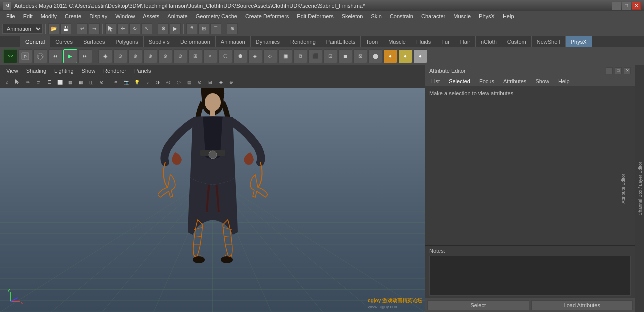 The height and width of the screenshot is (312, 644). I want to click on shelf-icon-5: ⏭, so click(85, 56).